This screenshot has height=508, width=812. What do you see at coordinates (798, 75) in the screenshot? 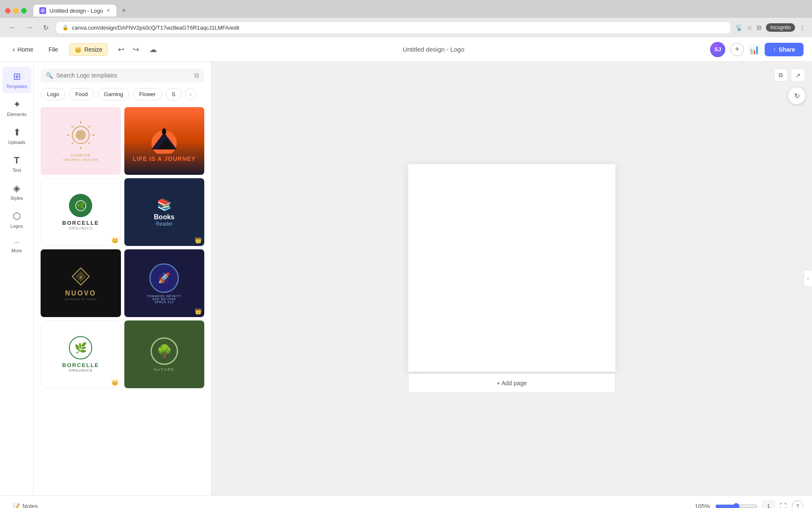
I see `export-canvas-button: ↗` at bounding box center [798, 75].